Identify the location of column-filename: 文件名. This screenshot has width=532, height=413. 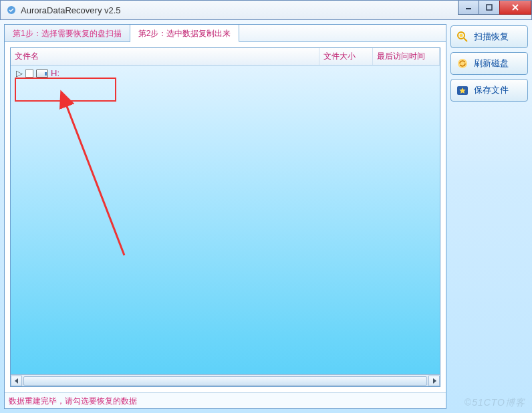
(165, 56).